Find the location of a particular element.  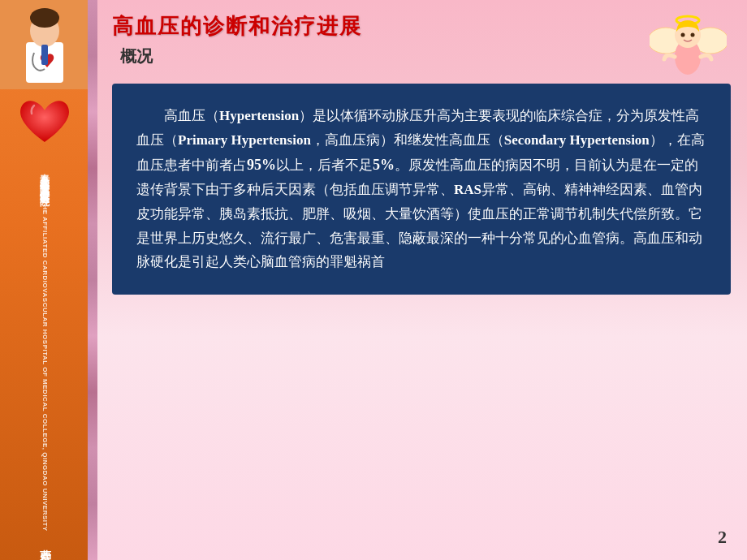

floral-strip is located at coordinates (93, 280).